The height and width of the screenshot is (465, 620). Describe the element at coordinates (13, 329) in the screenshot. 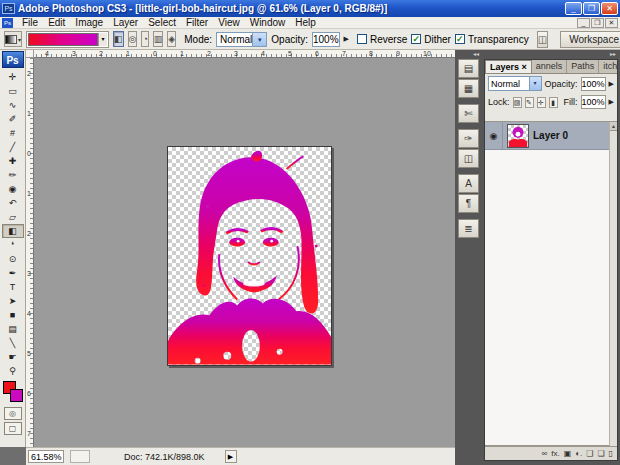

I see `tool-notes: ▤` at that location.